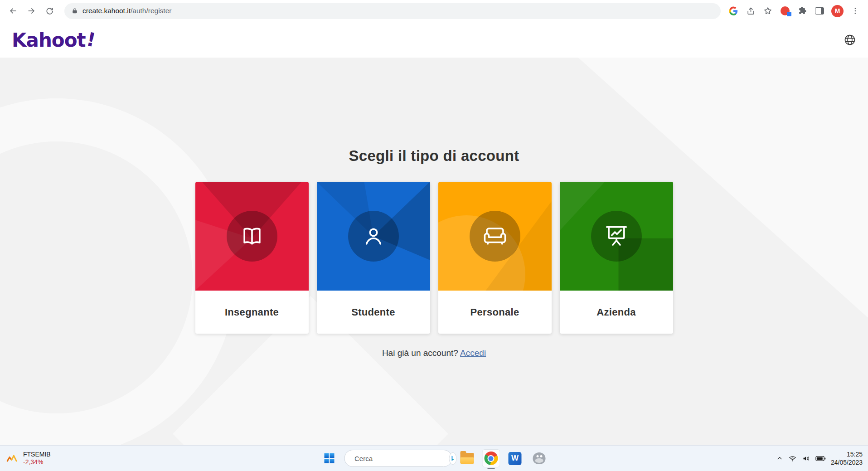 This screenshot has width=868, height=471. I want to click on url-host: create.kahoot.it, so click(107, 11).